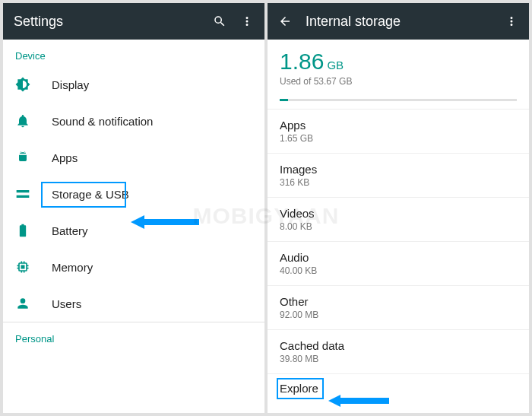 The image size is (532, 416). What do you see at coordinates (23, 157) in the screenshot?
I see `android-icon` at bounding box center [23, 157].